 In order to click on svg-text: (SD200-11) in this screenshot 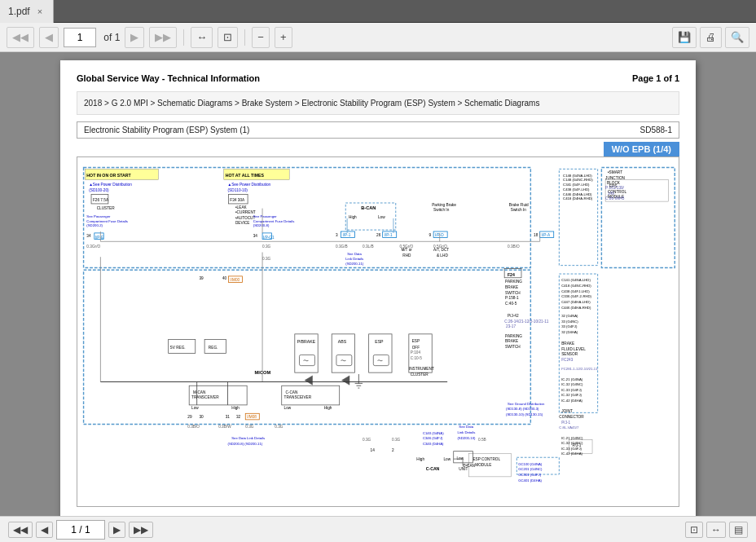, I will do `click(355, 264)`.